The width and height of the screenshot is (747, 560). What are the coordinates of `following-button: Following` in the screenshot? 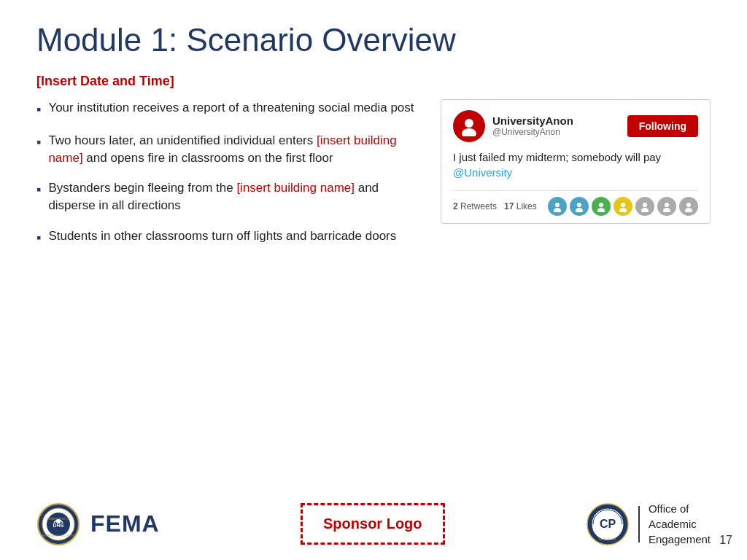 It's located at (662, 126).